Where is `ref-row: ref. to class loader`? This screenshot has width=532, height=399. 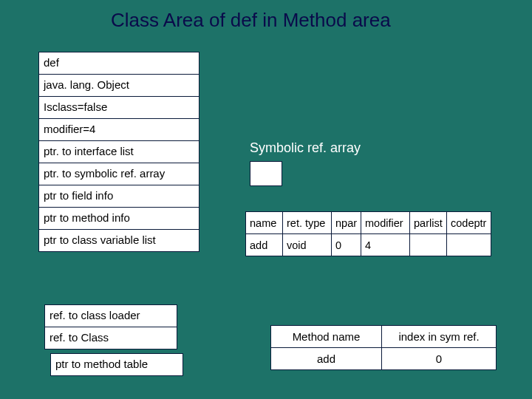
ref-row: ref. to class loader is located at coordinates (111, 316).